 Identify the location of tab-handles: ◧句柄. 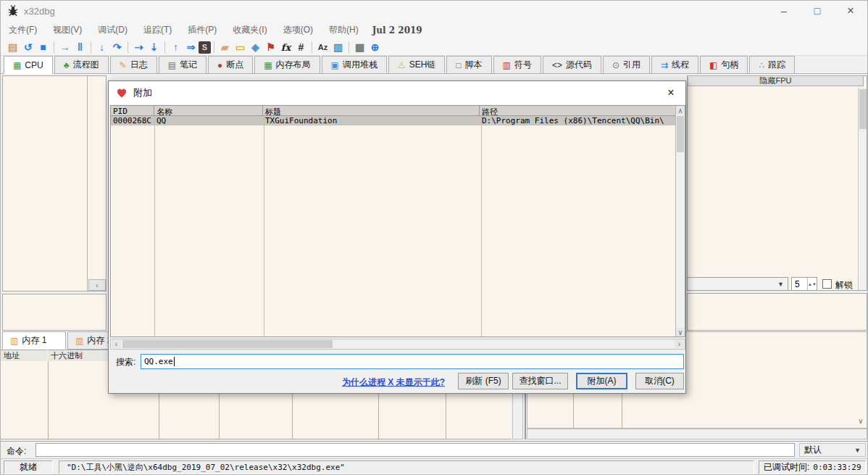
(724, 65).